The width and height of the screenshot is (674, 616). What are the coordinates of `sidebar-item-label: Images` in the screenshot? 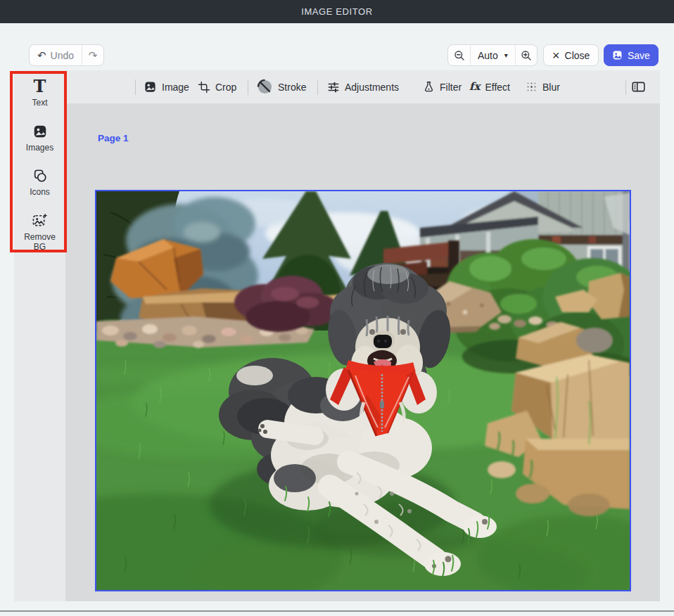 It's located at (39, 148).